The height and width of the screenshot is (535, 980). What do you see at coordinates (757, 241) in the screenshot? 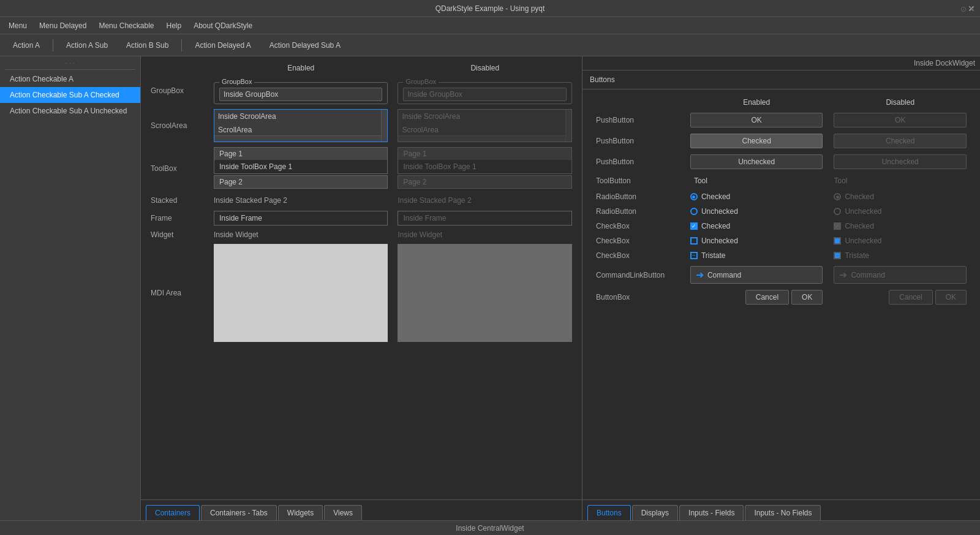
I see `checkbox-unchecked-enabled: Unchecked` at bounding box center [757, 241].